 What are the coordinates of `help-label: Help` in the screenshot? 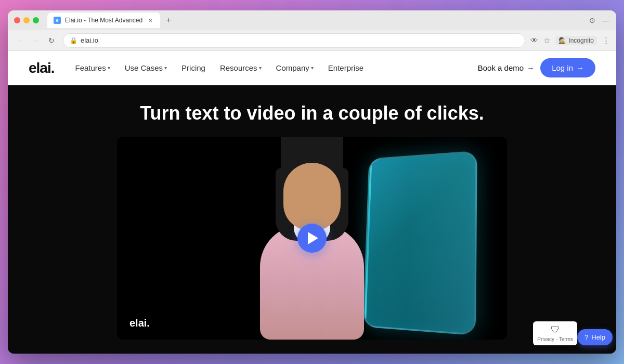 It's located at (598, 337).